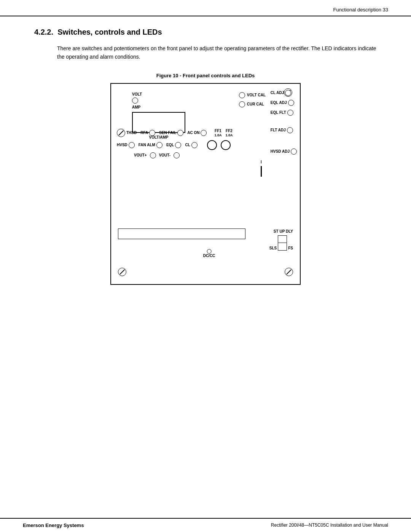  I want to click on volt-cal-item: VOLT CAL, so click(252, 95).